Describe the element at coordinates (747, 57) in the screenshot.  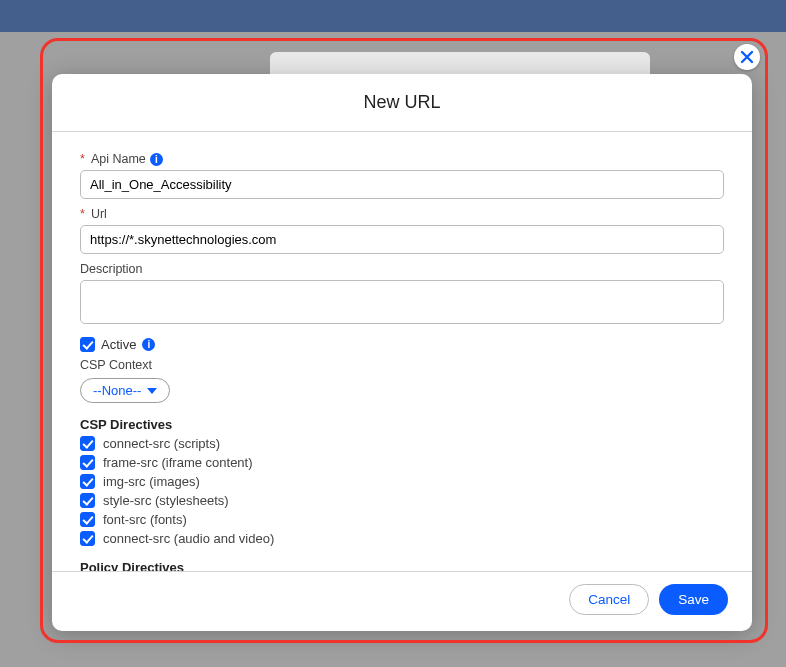
I see `close-modal-button` at that location.